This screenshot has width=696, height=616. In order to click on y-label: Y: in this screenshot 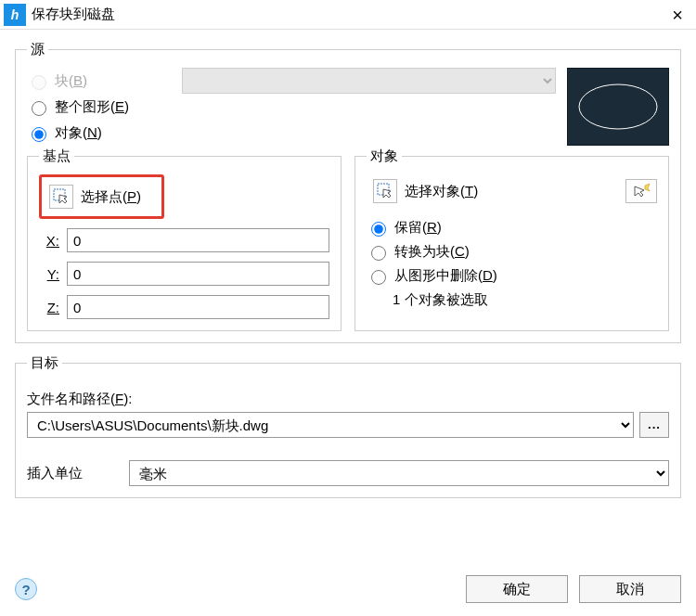, I will do `click(49, 275)`.